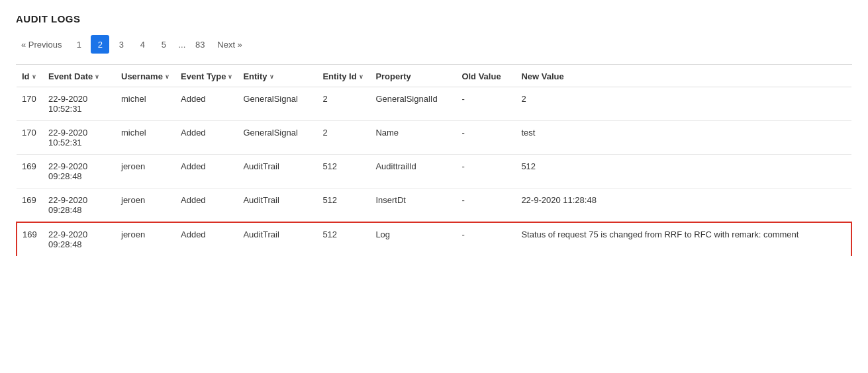  Describe the element at coordinates (683, 138) in the screenshot. I see `cell-new-value: test` at that location.